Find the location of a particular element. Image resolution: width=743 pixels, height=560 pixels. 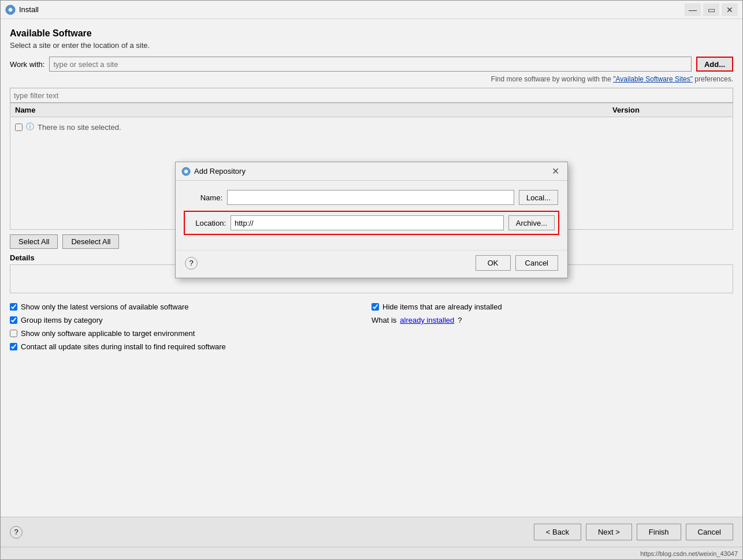

dialog-help: ? is located at coordinates (328, 263).